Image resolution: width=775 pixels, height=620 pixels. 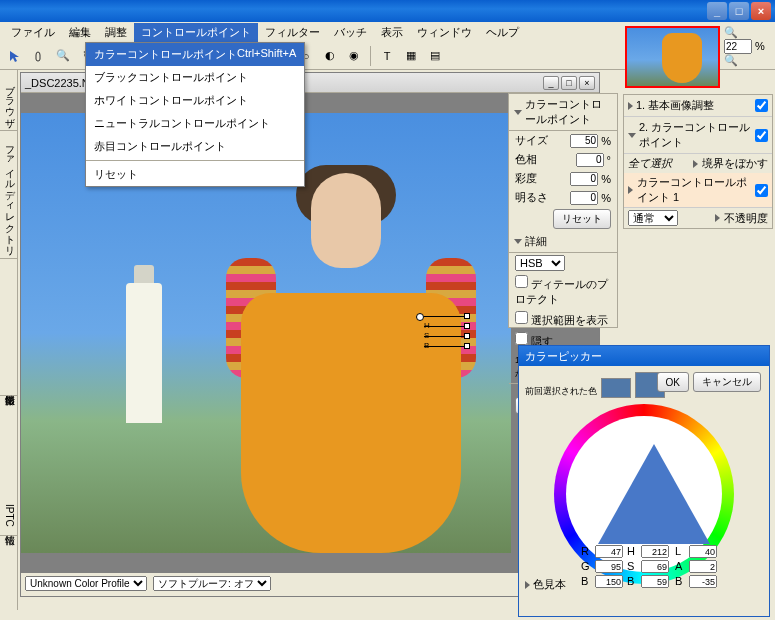 I want to click on bright-input, so click(x=584, y=198).